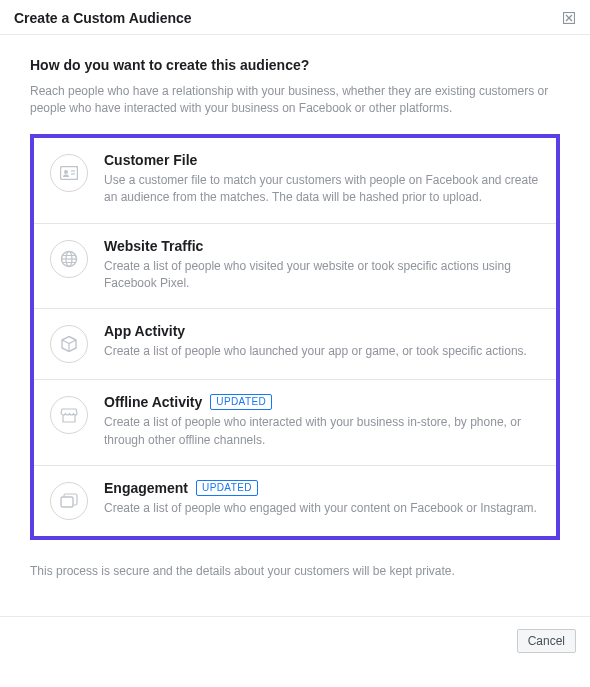  What do you see at coordinates (69, 344) in the screenshot?
I see `cube-icon` at bounding box center [69, 344].